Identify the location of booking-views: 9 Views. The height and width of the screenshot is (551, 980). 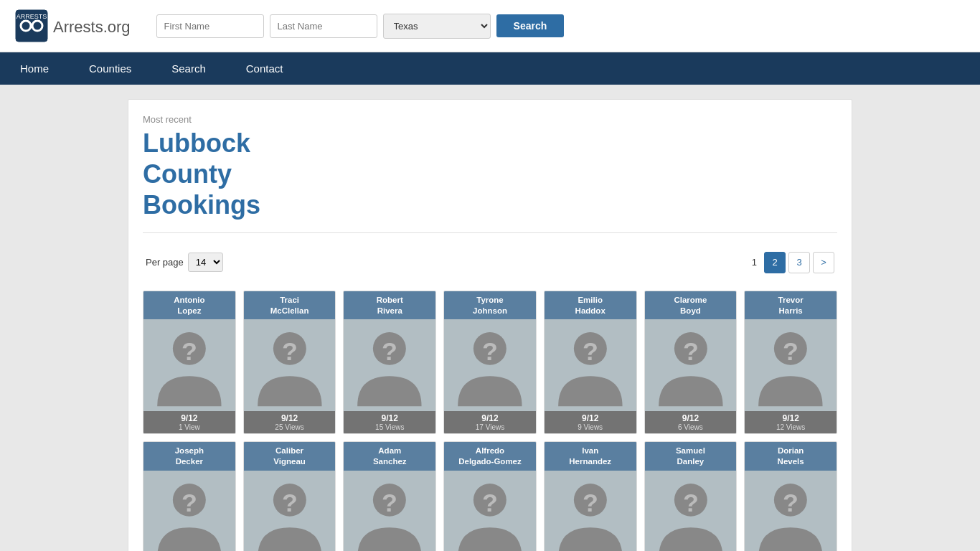
(590, 428).